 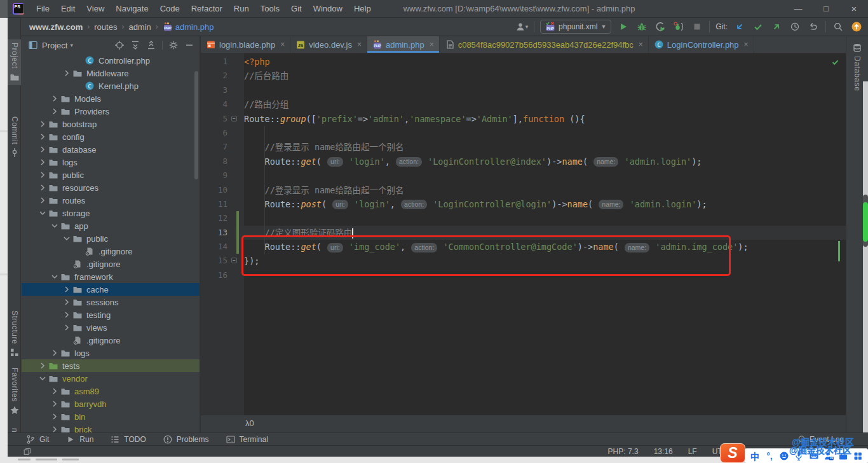 What do you see at coordinates (270, 9) in the screenshot?
I see `menu-item-tools: Tools` at bounding box center [270, 9].